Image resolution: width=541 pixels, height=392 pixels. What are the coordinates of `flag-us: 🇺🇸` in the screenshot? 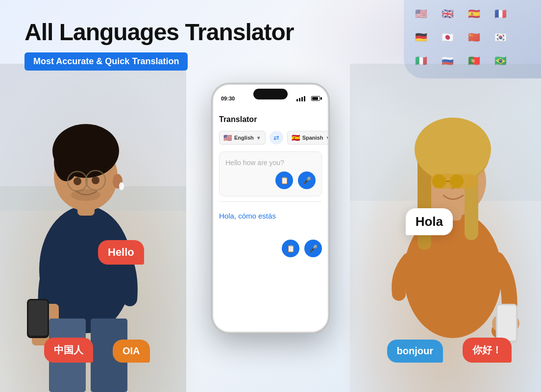 It's located at (421, 14).